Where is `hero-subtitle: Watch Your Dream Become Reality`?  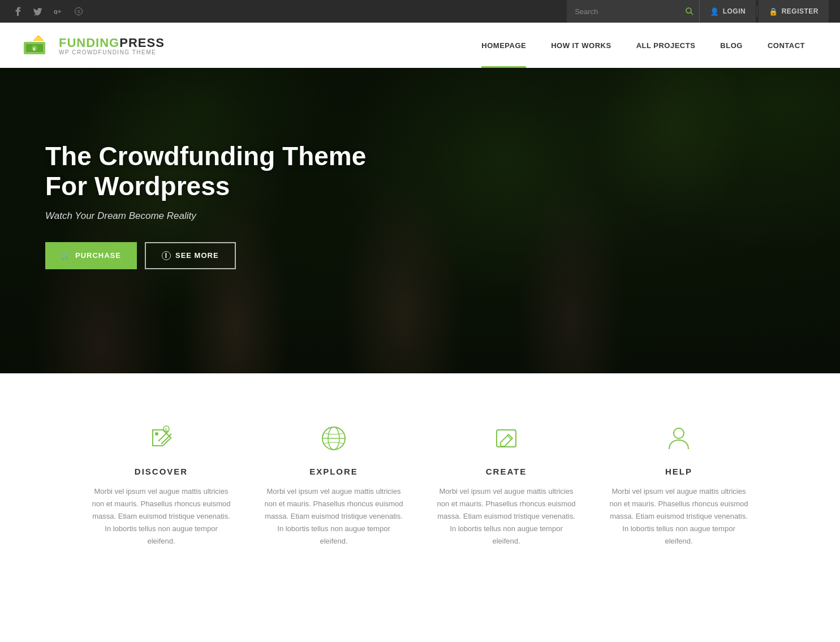
hero-subtitle: Watch Your Dream Become Reality is located at coordinates (226, 216).